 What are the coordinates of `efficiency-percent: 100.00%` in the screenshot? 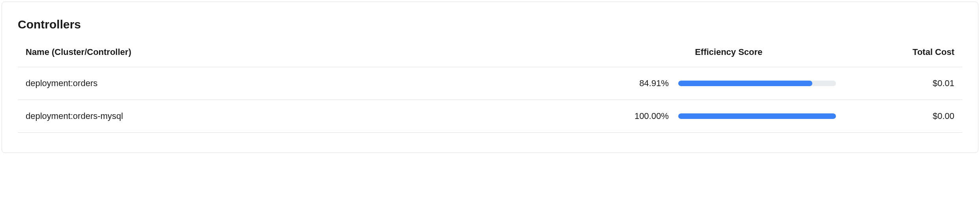 It's located at (645, 116).